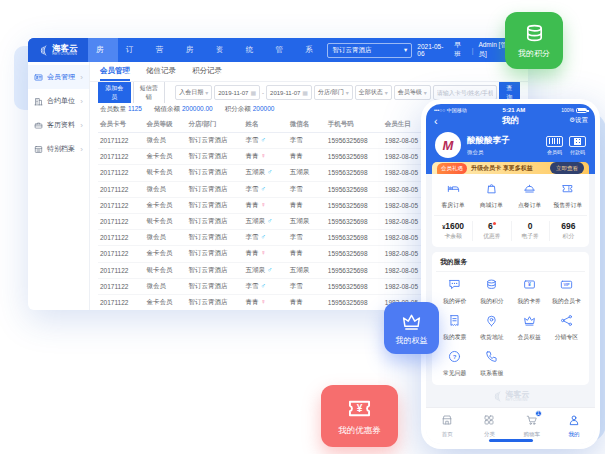 Image resolution: width=605 pixels, height=454 pixels. I want to click on cell-wechat: 李雪, so click(307, 189).